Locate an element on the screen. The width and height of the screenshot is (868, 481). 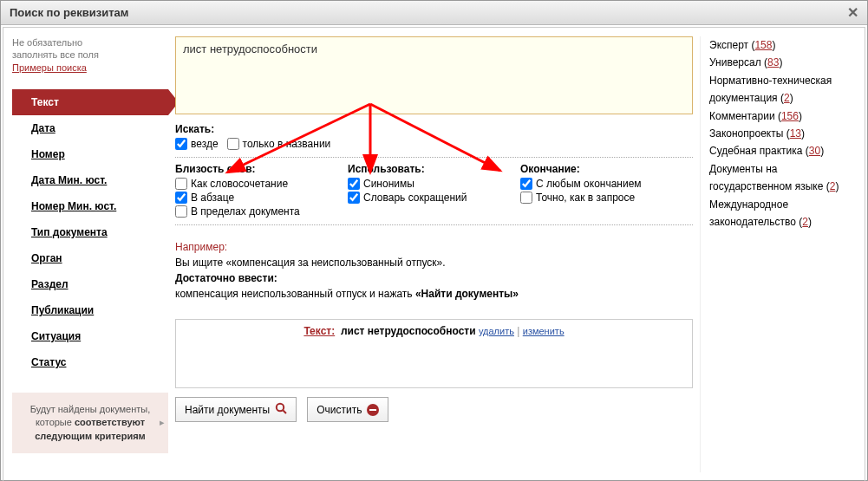
cat-link: 83 is located at coordinates (773, 62).